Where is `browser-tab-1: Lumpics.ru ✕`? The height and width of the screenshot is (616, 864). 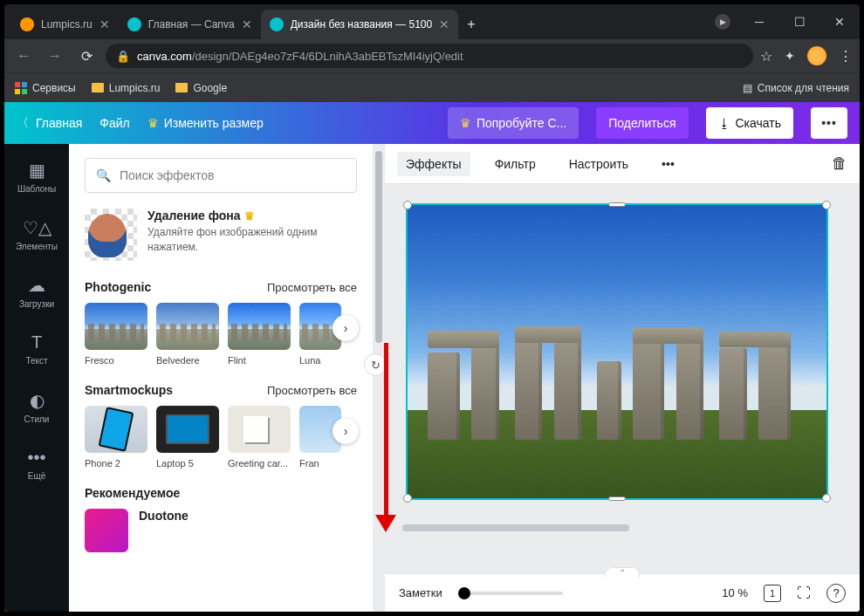
browser-tab-1: Lumpics.ru ✕ is located at coordinates (65, 24).